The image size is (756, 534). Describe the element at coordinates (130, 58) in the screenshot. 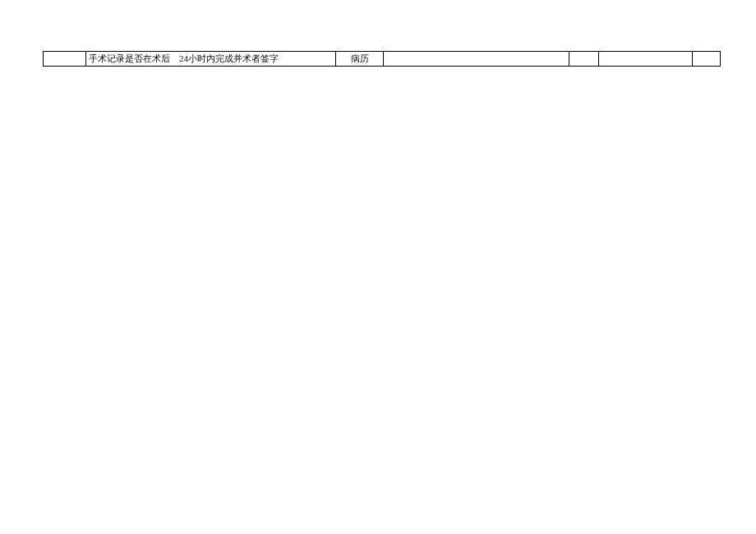

I see `cell-2-text-a: 手术记录是否在术后` at that location.